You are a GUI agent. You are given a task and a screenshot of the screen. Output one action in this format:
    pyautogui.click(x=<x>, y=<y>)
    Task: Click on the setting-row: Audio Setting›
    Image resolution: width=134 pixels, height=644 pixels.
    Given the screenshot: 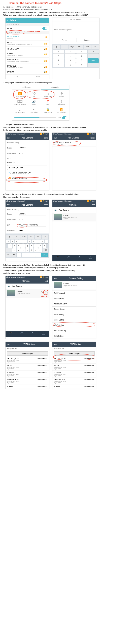 What is the action you would take?
    pyautogui.click(x=74, y=314)
    